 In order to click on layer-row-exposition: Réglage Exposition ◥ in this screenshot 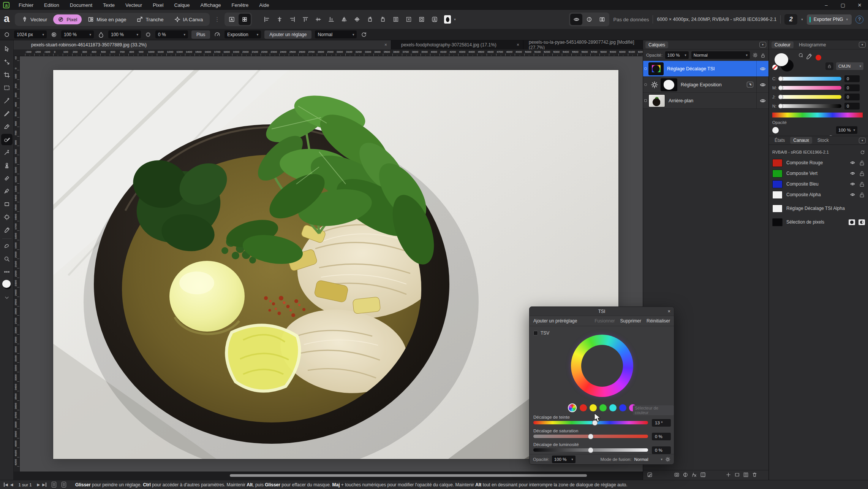, I will do `click(706, 85)`.